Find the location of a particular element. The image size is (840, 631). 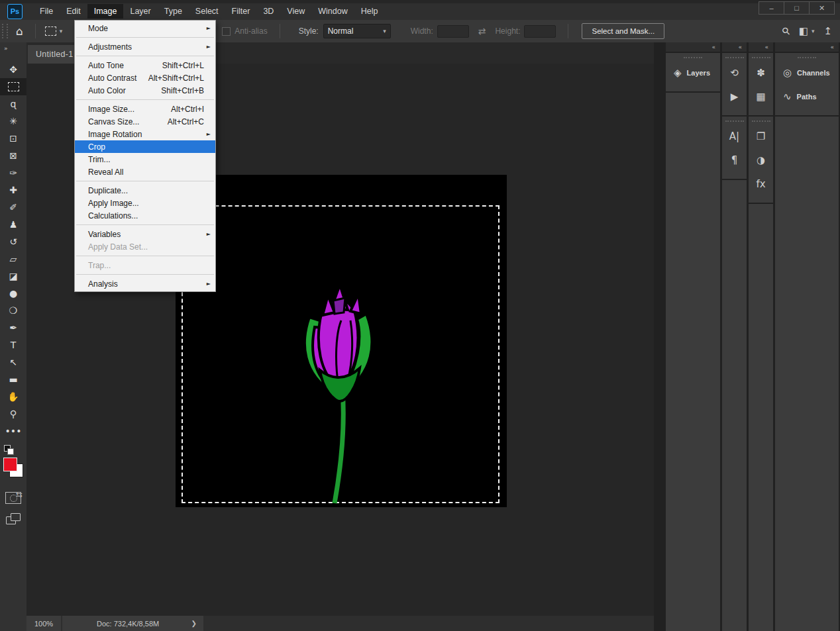

panel-button-actions-icon: ▶ is located at coordinates (734, 97).